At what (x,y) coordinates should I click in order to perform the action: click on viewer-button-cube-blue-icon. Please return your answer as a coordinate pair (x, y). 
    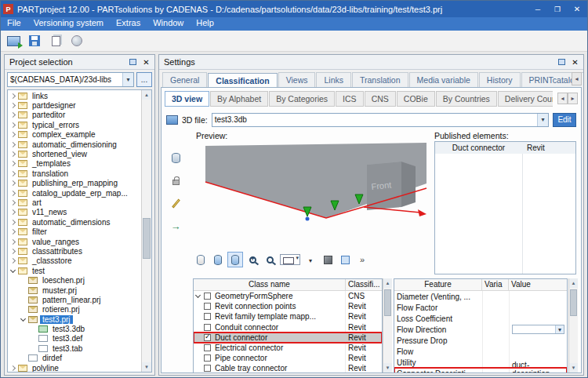
    Looking at the image, I should click on (345, 260).